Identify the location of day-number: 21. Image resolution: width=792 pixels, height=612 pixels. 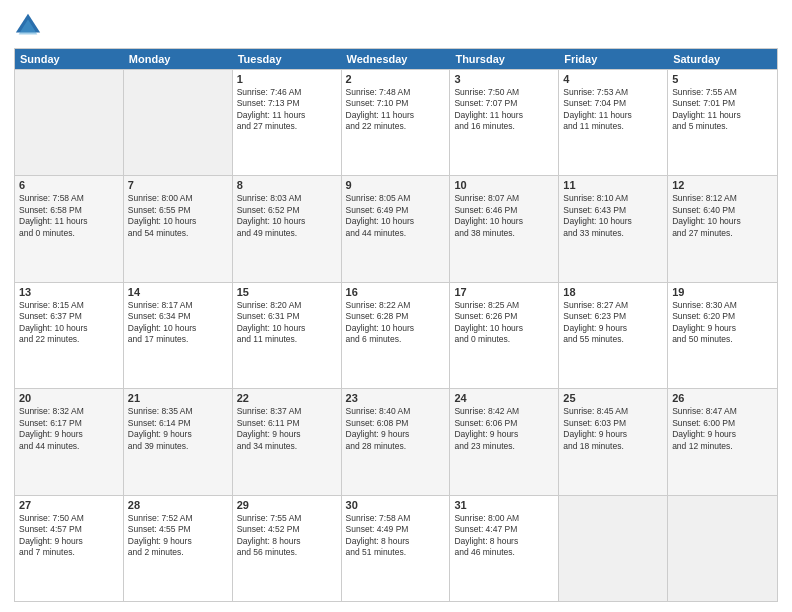
(178, 398).